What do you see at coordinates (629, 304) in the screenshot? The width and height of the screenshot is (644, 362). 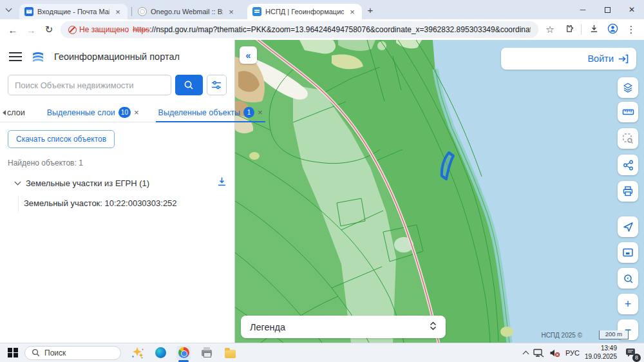 I see `plus-icon: +` at bounding box center [629, 304].